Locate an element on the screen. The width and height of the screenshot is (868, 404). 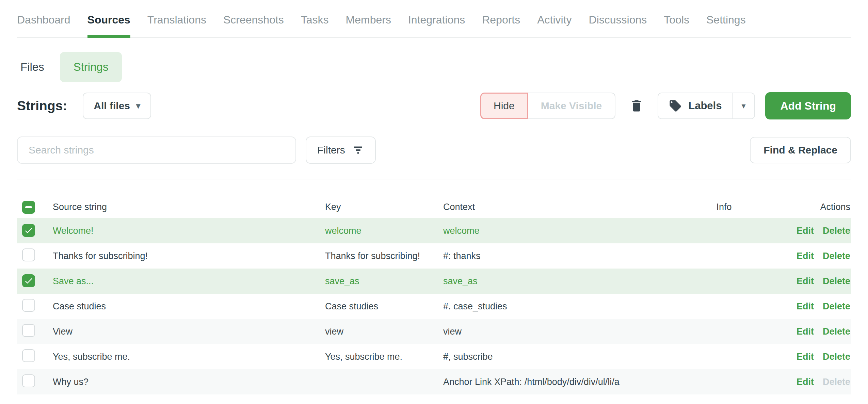
nav-item-activity: Activity is located at coordinates (554, 25).